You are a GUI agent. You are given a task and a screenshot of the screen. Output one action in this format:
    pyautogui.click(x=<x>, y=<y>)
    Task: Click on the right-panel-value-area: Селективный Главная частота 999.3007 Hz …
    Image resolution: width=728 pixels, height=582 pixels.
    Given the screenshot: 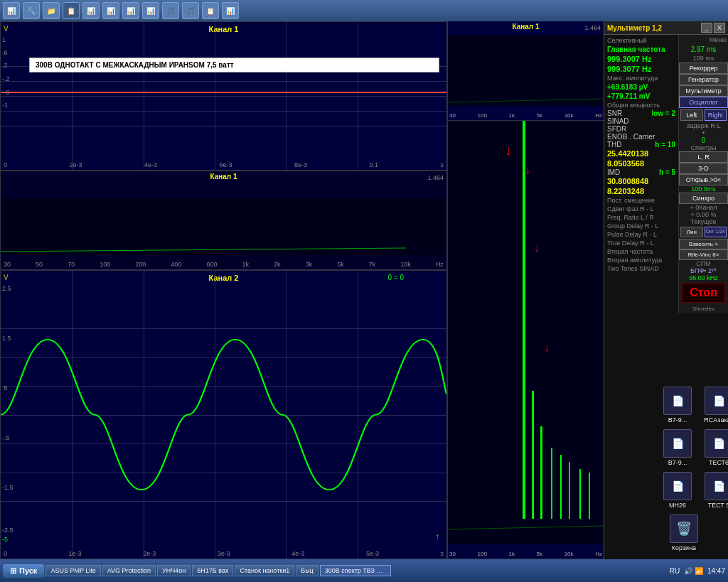 What is the action you would take?
    pyautogui.click(x=666, y=174)
    